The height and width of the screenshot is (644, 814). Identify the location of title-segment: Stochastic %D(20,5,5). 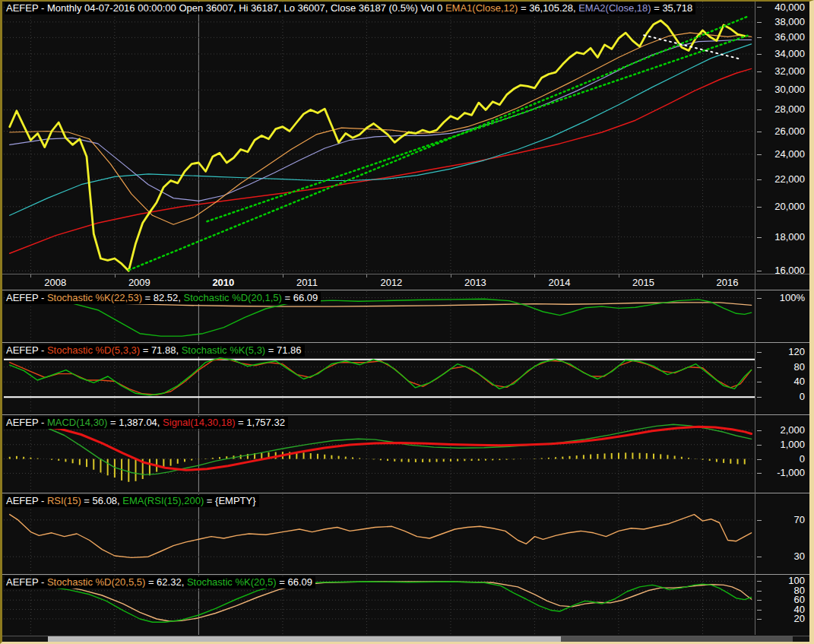
(96, 582).